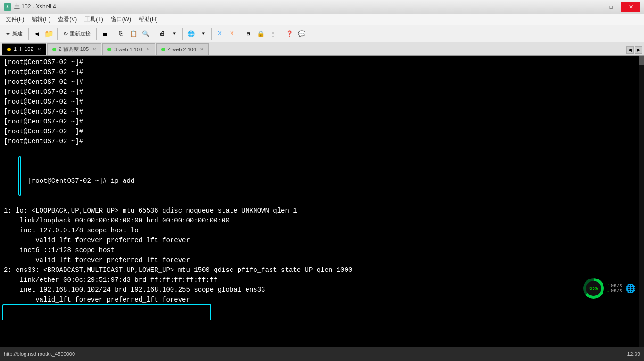  What do you see at coordinates (322, 132) in the screenshot?
I see `terminal-line-8: [root@CentOS7-02 ~]#` at bounding box center [322, 132].